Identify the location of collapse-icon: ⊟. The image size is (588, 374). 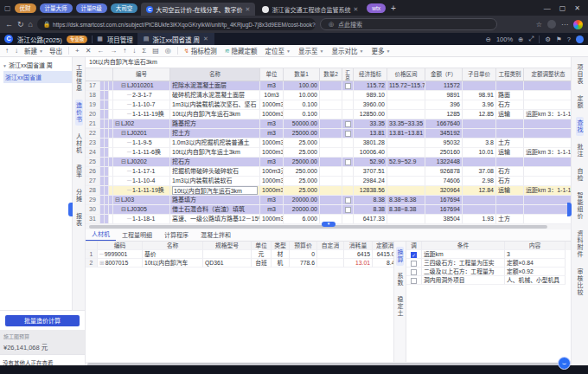
(124, 85).